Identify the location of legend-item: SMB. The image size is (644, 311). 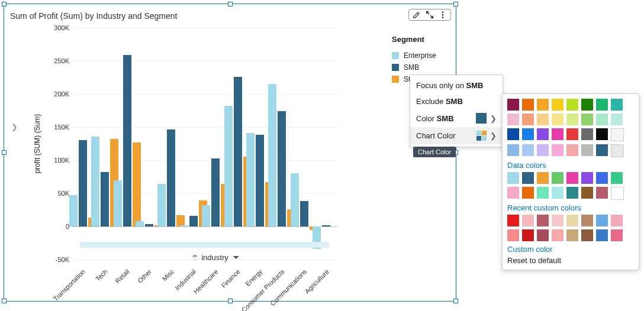
(421, 67).